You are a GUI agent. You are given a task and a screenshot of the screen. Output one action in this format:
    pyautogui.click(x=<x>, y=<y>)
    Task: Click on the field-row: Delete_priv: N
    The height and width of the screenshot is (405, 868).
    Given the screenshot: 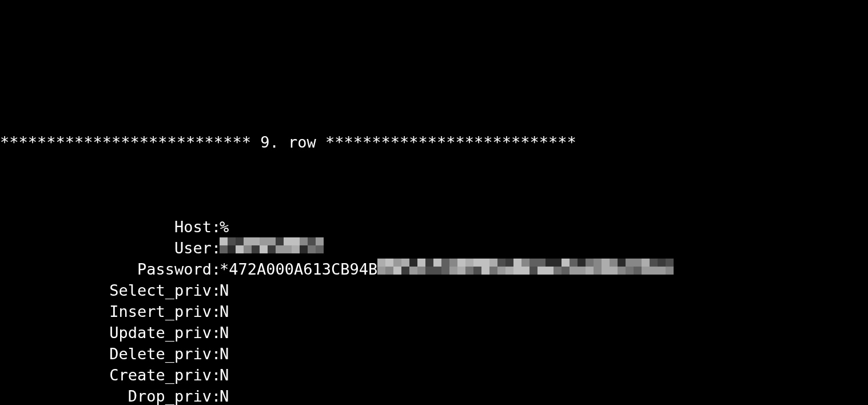 What is the action you would take?
    pyautogui.click(x=434, y=354)
    